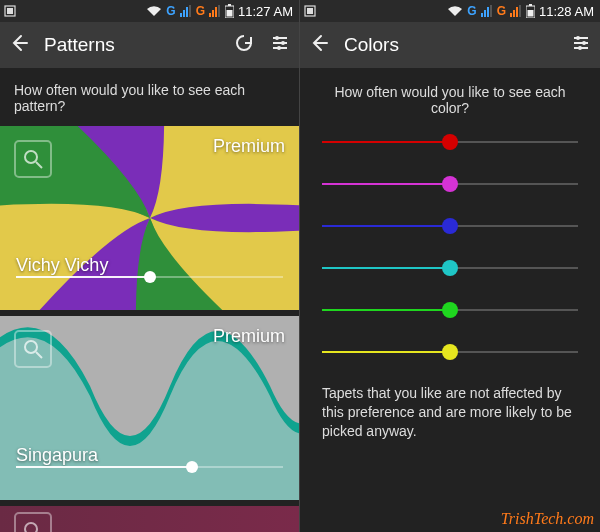  What do you see at coordinates (450, 45) in the screenshot?
I see `page-title: Colors` at bounding box center [450, 45].